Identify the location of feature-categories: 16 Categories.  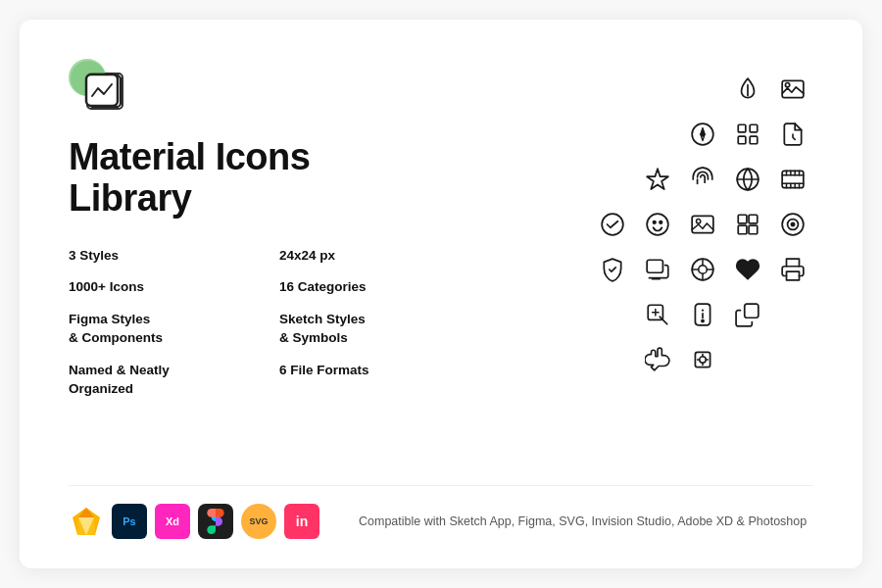
(380, 288).